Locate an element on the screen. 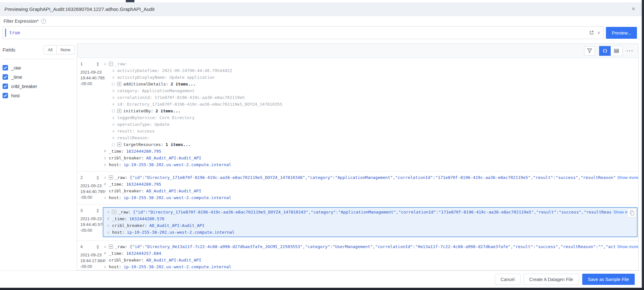  select-all-button: All is located at coordinates (50, 50).